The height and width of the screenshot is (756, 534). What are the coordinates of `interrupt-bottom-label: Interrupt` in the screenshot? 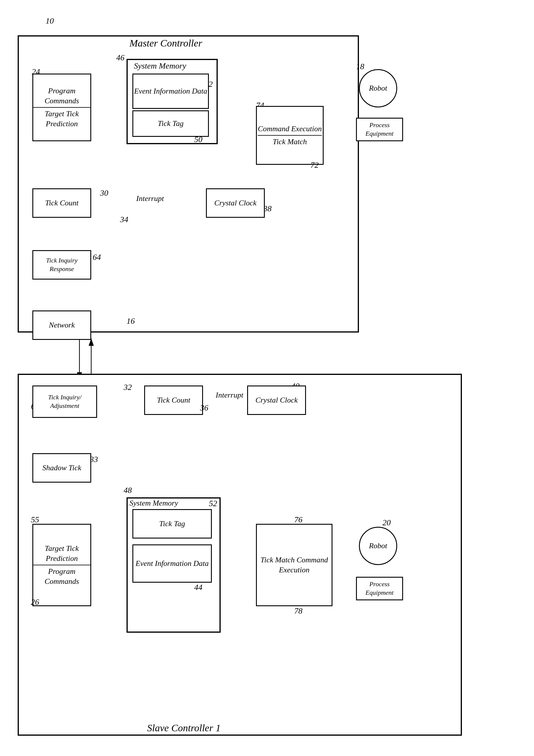 It's located at (229, 395).